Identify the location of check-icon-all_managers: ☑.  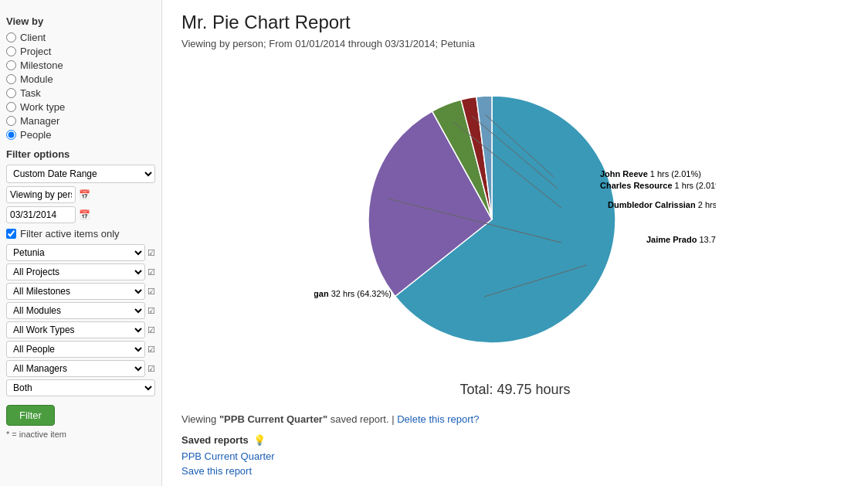
(151, 369).